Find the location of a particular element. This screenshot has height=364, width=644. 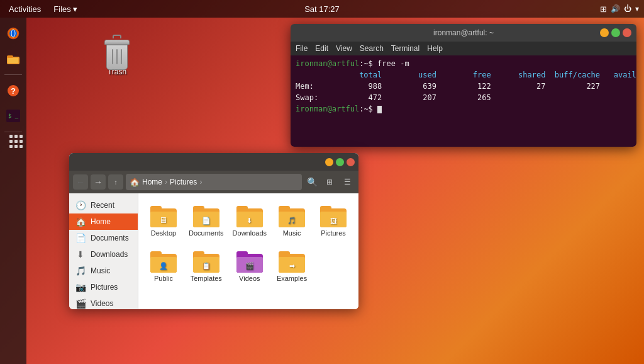

topbar: Activities Files ▾ Sat 17:27 ⊞ 🔊 ⏻ ▾ is located at coordinates (322, 9).